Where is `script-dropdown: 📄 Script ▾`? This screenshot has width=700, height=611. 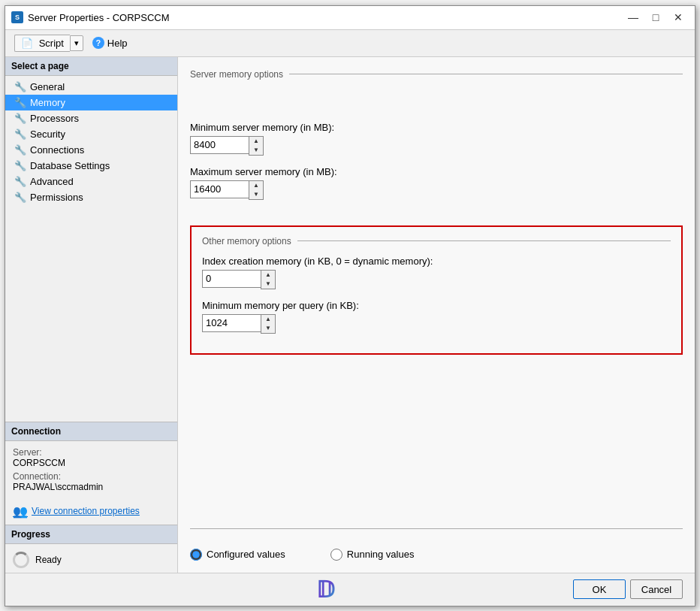
script-dropdown: 📄 Script ▾ is located at coordinates (49, 44).